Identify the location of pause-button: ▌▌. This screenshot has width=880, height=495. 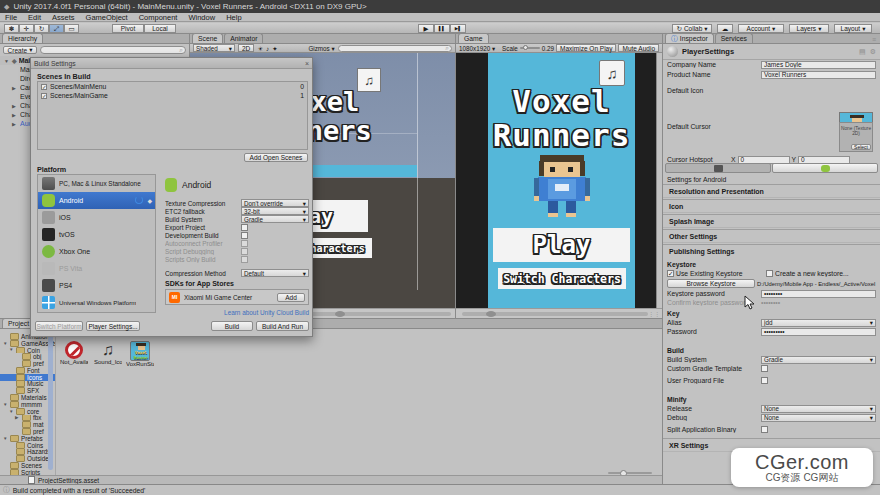
(442, 28).